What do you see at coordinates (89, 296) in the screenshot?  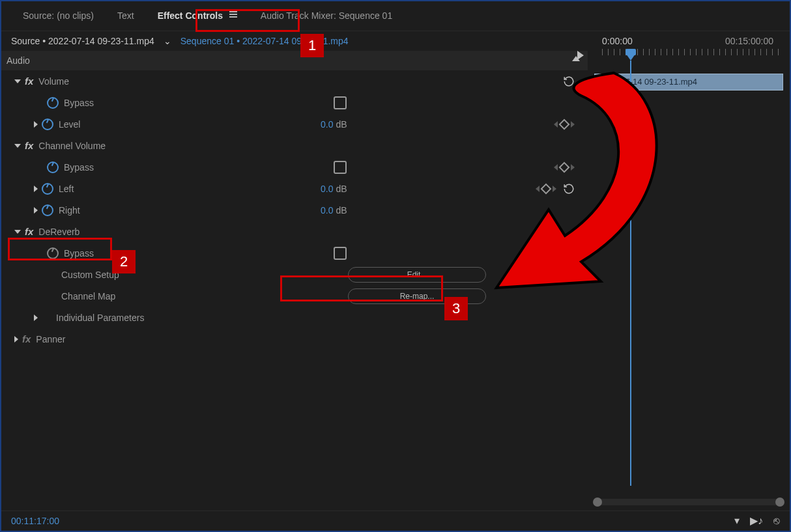 I see `param-channel-map: Channel Map` at bounding box center [89, 296].